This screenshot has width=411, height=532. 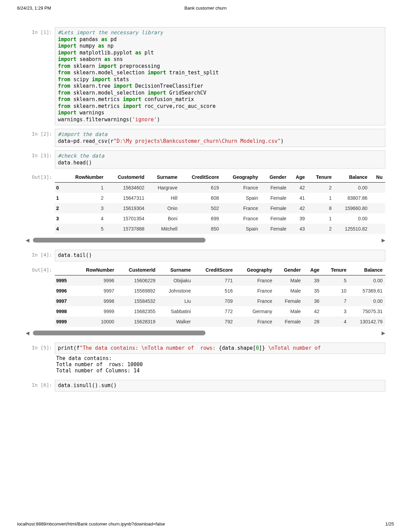 I want to click on prompt-out-3: Out[3]:, so click(x=40, y=176).